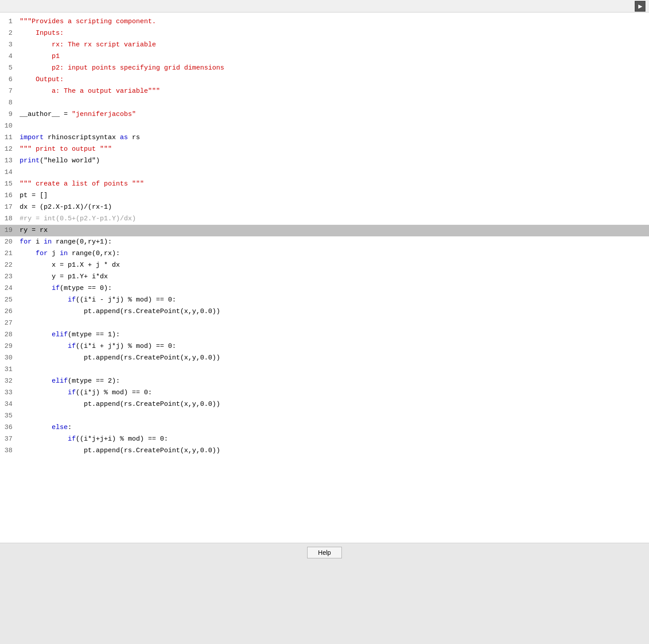 This screenshot has height=644, width=649. What do you see at coordinates (324, 68) in the screenshot?
I see `code-line: 5 p2: input points specifying grid dimen…` at bounding box center [324, 68].